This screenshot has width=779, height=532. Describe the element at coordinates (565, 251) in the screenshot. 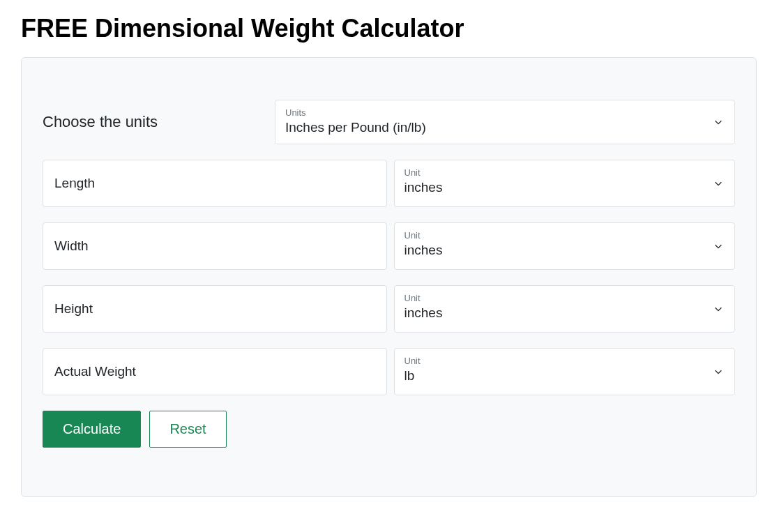

I see `width-unit-value: inches` at that location.